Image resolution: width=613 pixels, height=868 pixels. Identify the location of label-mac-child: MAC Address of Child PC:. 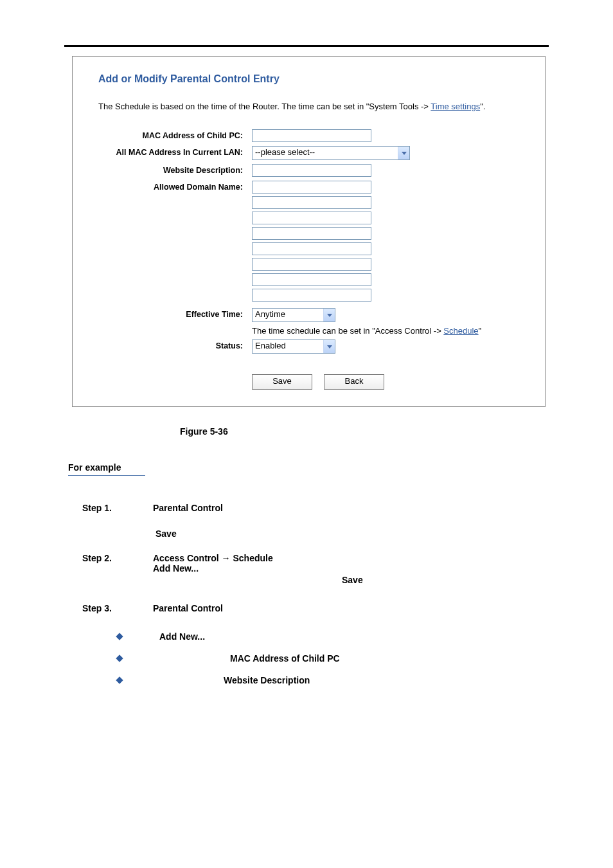
(175, 135).